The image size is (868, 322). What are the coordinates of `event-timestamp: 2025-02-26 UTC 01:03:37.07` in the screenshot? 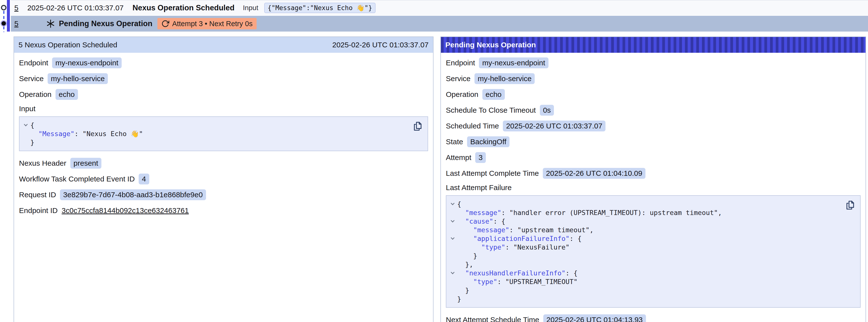 It's located at (75, 8).